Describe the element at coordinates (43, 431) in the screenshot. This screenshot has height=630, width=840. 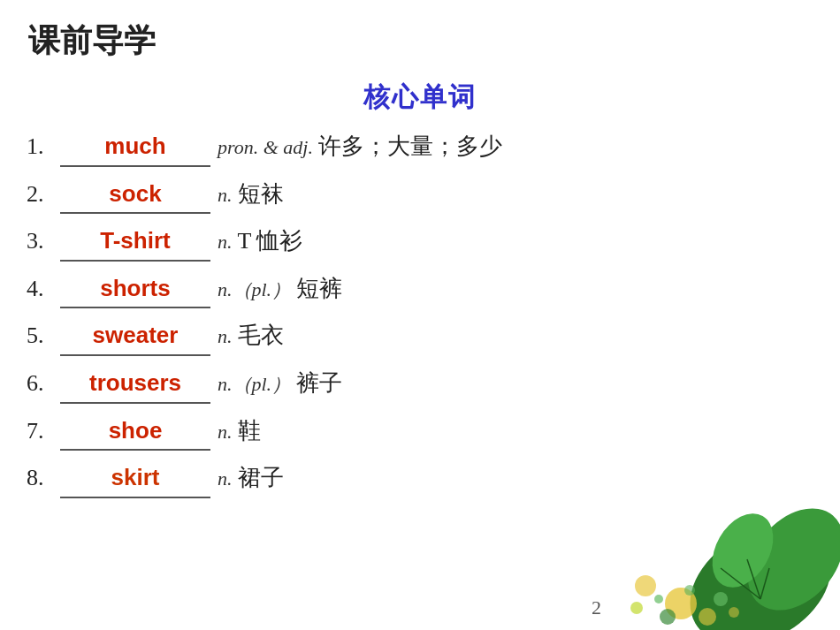
I see `vocab-number: 7.` at that location.